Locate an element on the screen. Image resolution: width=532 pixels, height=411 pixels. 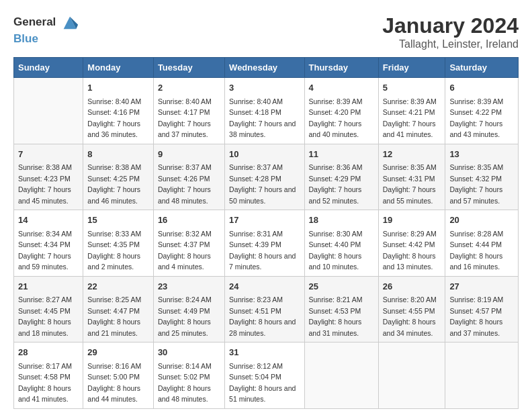
logo-general: General is located at coordinates (46, 23).